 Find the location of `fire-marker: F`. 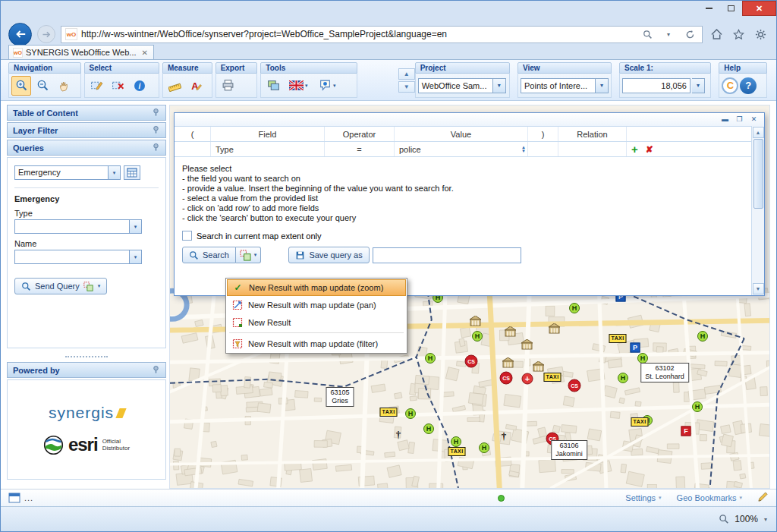

fire-marker: F is located at coordinates (686, 431).